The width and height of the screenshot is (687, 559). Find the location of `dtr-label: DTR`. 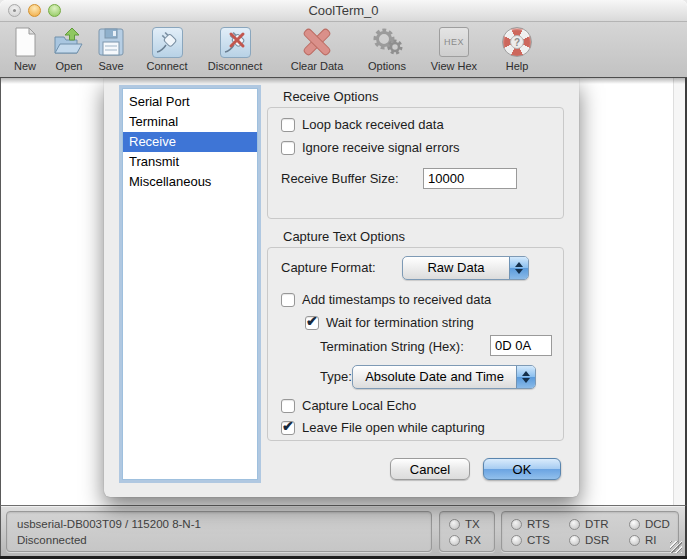

dtr-label: DTR is located at coordinates (597, 524).